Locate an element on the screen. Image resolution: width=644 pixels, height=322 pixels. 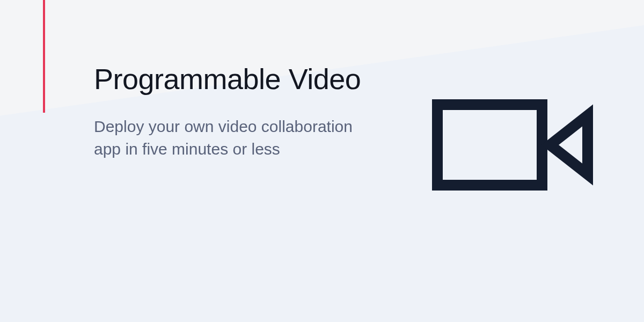
video-camera-icon is located at coordinates (513, 146).